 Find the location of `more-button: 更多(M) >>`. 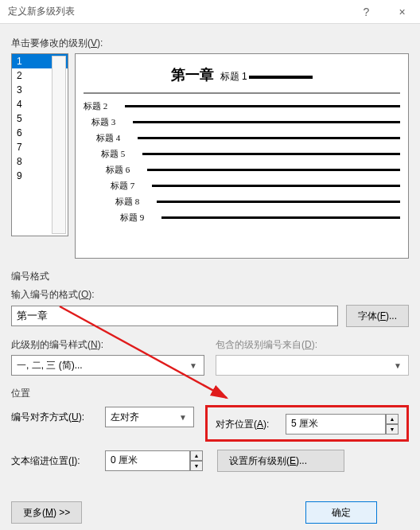

more-button: 更多(M) >> is located at coordinates (46, 512).